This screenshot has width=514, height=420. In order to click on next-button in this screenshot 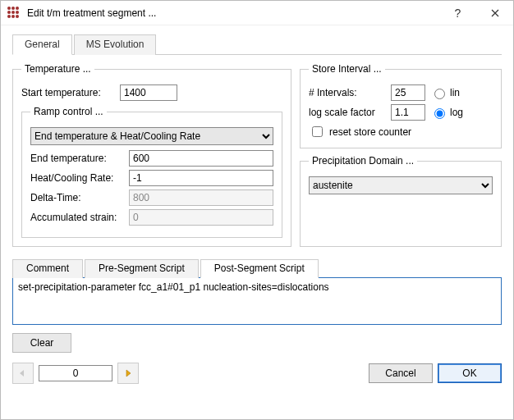, I will do `click(128, 373)`.